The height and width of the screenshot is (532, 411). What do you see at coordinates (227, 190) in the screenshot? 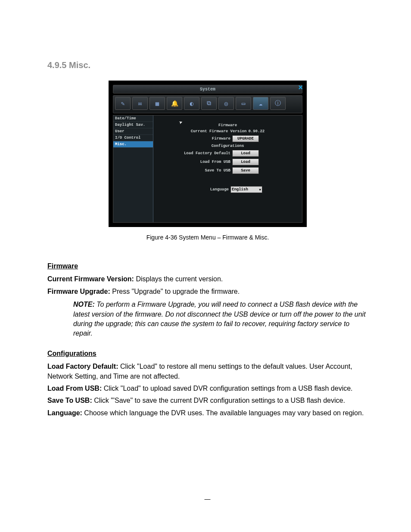
I see `language-row: Language English ▼` at bounding box center [227, 190].